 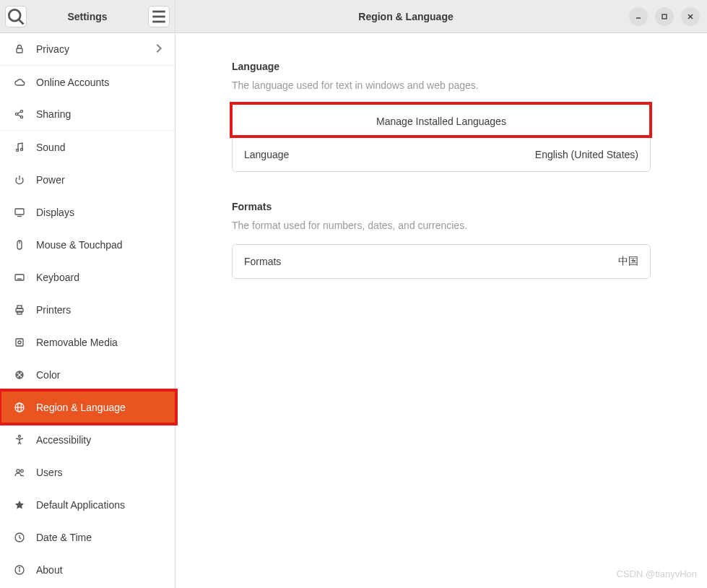 I want to click on minimize-icon, so click(x=638, y=17).